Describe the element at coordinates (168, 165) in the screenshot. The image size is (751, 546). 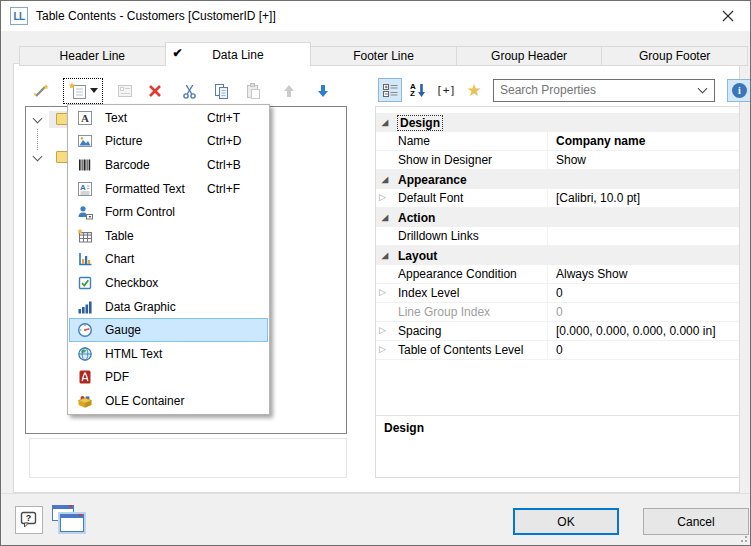
I see `menu-item-barcode: Barcode Ctrl+B` at that location.